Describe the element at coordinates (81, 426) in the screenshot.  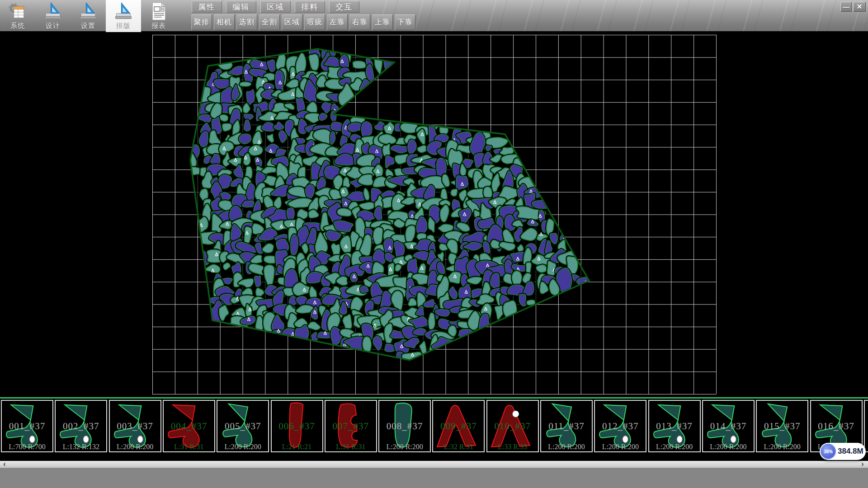
I see `thumbnail-cell-2: 002_#37L:132 R:132` at that location.